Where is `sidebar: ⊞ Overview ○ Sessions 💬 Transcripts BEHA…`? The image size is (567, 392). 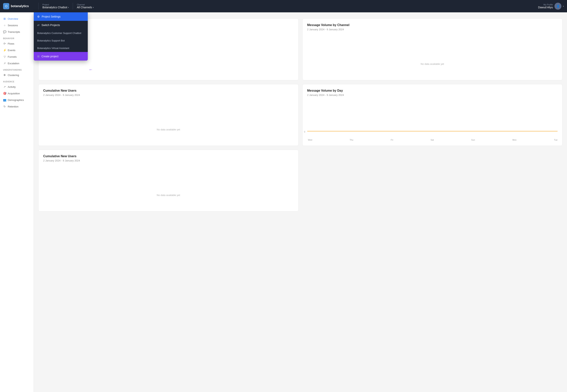
sidebar: ⊞ Overview ○ Sessions 💬 Transcripts BEHA… is located at coordinates (17, 202).